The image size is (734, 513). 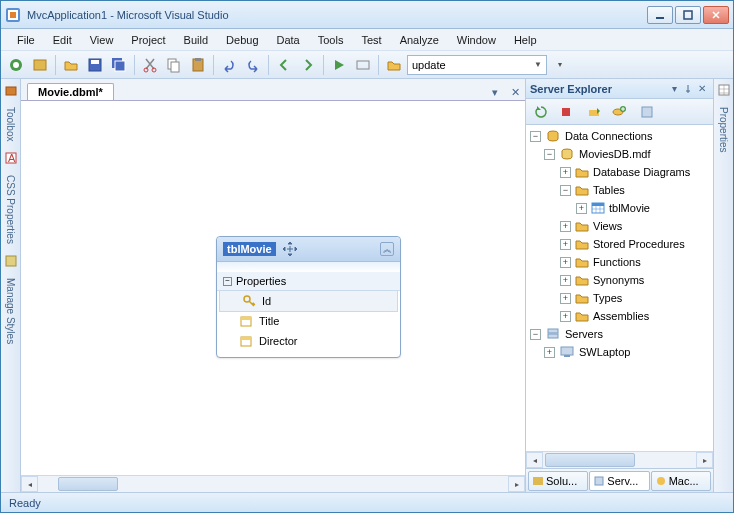 I want to click on move-handle-icon, so click(x=290, y=249).